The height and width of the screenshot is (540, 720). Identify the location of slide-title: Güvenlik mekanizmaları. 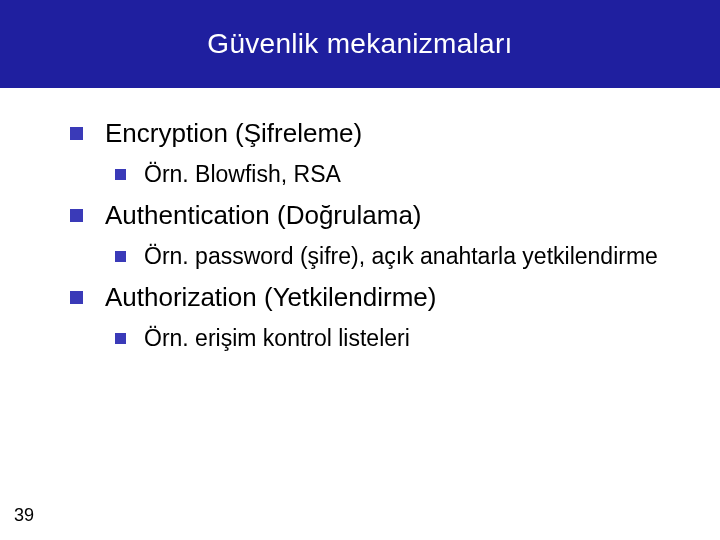
(360, 44).